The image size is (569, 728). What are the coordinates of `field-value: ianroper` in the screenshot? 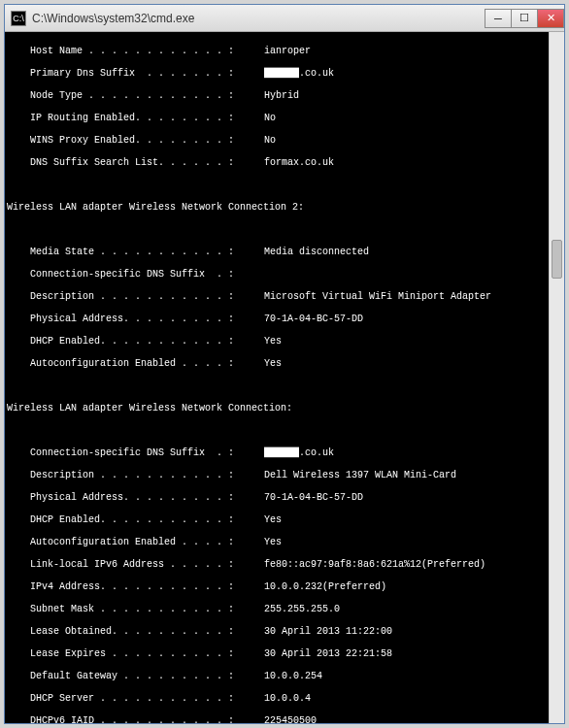 It's located at (287, 50).